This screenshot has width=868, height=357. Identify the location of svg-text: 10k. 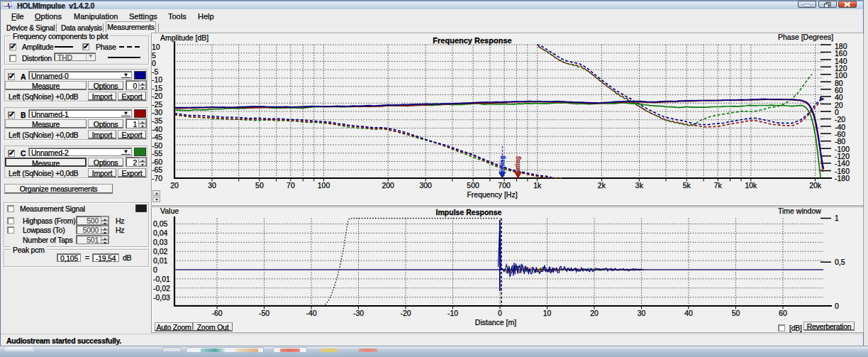
(751, 185).